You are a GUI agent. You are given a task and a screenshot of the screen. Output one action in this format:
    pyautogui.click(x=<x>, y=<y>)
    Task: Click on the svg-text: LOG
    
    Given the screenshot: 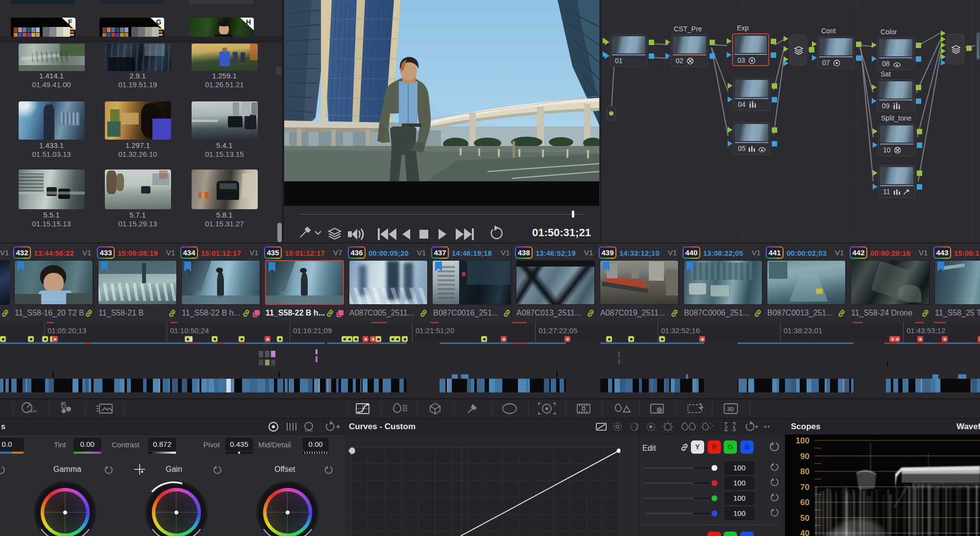 What is the action you would take?
    pyautogui.click(x=309, y=430)
    